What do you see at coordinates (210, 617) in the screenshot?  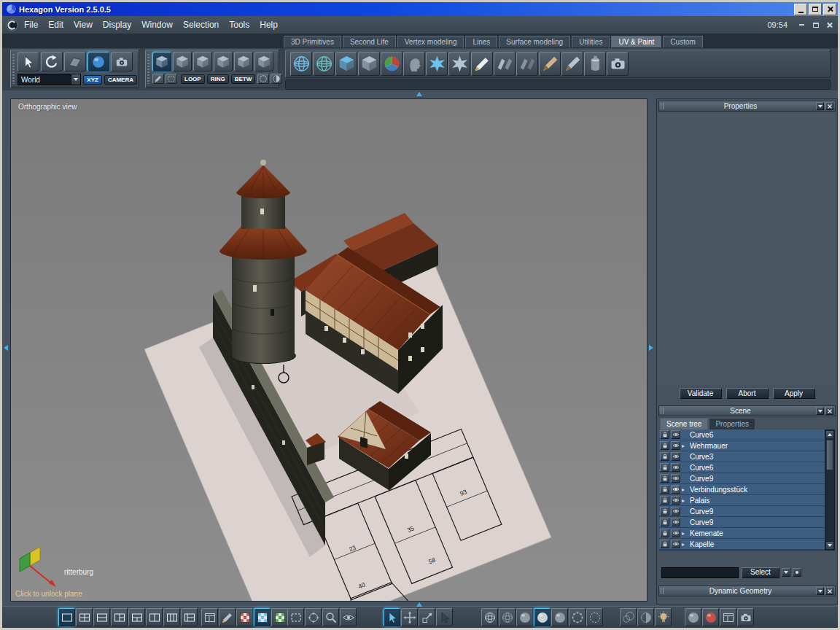 I see `uv-grid-icon` at bounding box center [210, 617].